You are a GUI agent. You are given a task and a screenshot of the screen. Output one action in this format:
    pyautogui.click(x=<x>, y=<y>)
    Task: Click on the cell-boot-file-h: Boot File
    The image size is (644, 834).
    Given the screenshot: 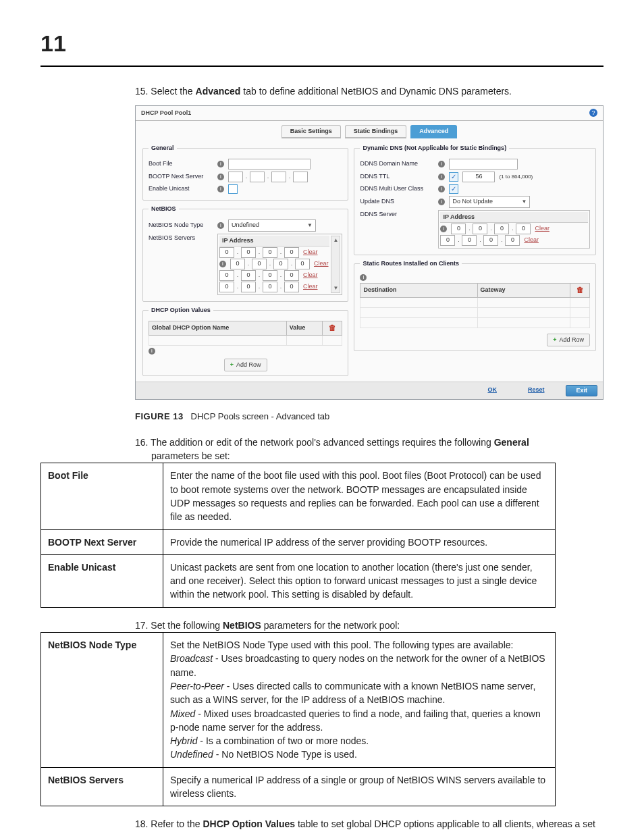 What is the action you would take?
    pyautogui.click(x=103, y=496)
    